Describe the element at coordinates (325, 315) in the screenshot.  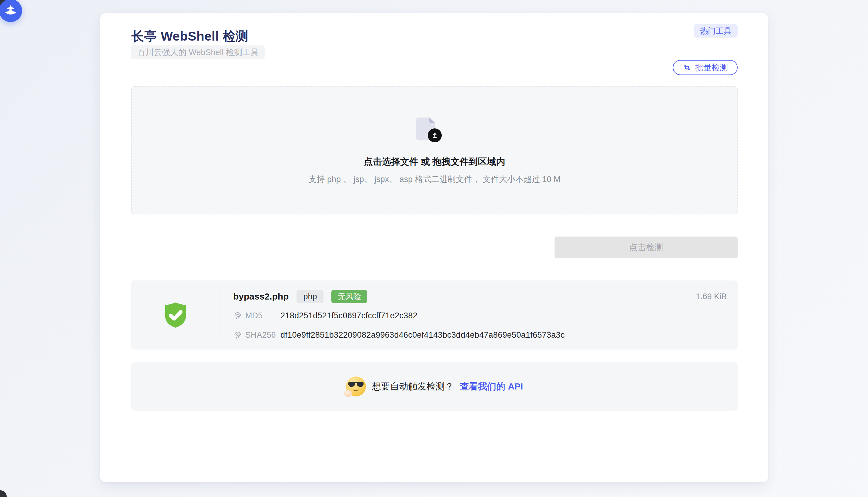
I see `md5-row: MD5 218d251d521f5c0697cfccff71e2c382` at that location.